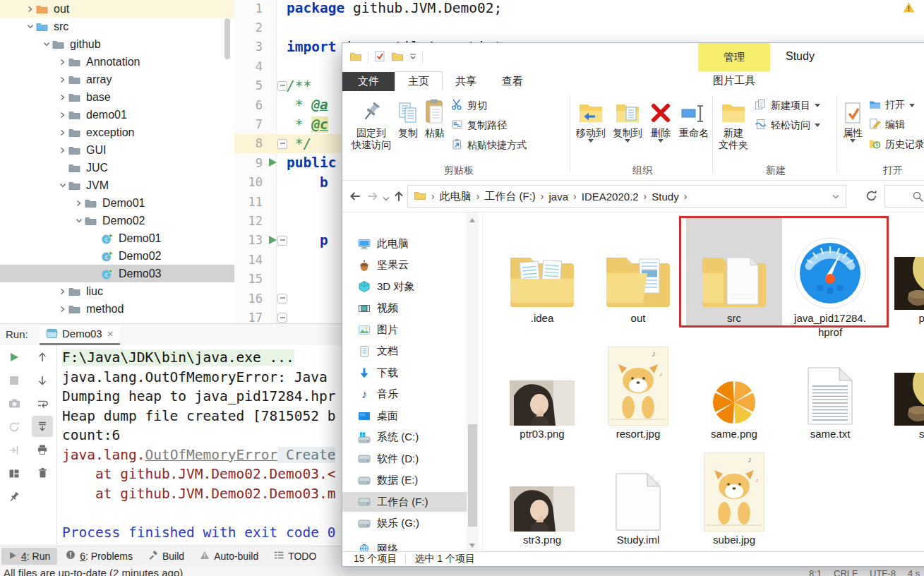  What do you see at coordinates (871, 198) in the screenshot?
I see `refresh-icon` at bounding box center [871, 198].